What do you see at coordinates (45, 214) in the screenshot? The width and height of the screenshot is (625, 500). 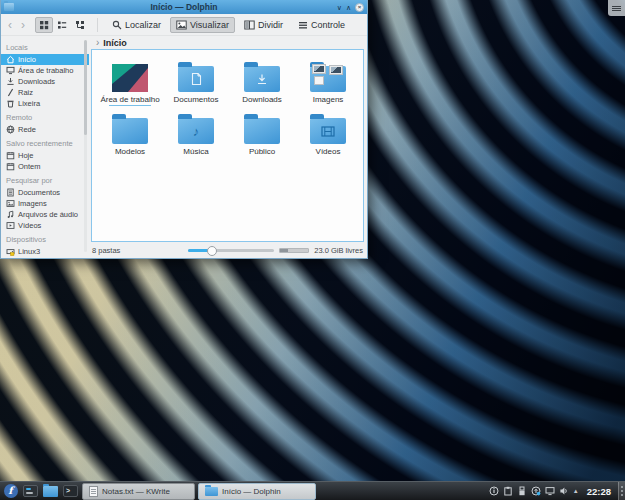 I see `sidebar-item-search-audio: Arquivos de áudio` at bounding box center [45, 214].